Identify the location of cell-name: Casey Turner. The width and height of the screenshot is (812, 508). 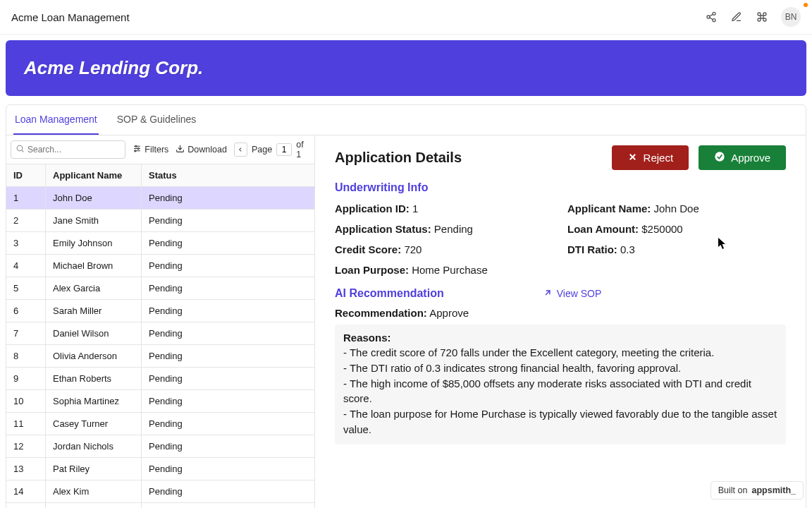
(94, 423).